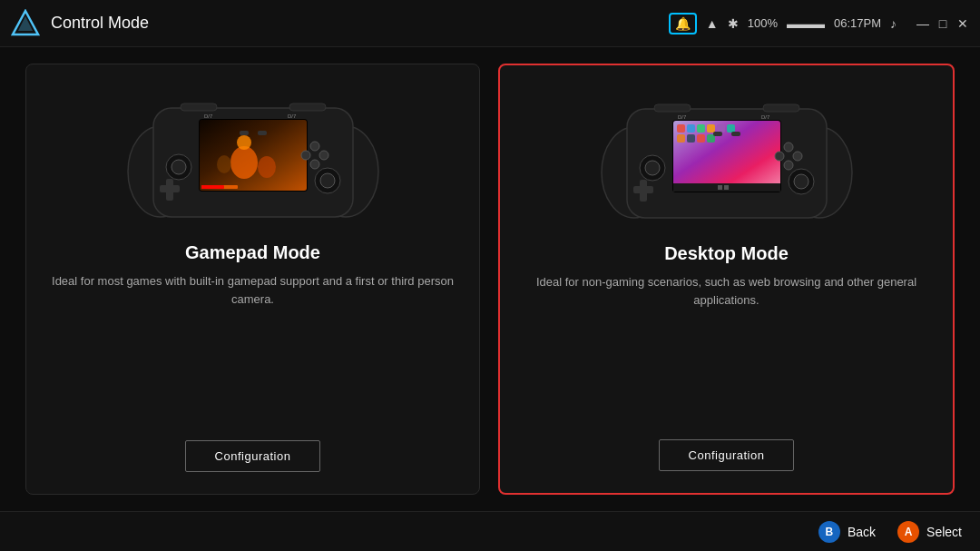 Image resolution: width=980 pixels, height=551 pixels. Describe the element at coordinates (682, 24) in the screenshot. I see `notification-icon: 🔔` at that location.